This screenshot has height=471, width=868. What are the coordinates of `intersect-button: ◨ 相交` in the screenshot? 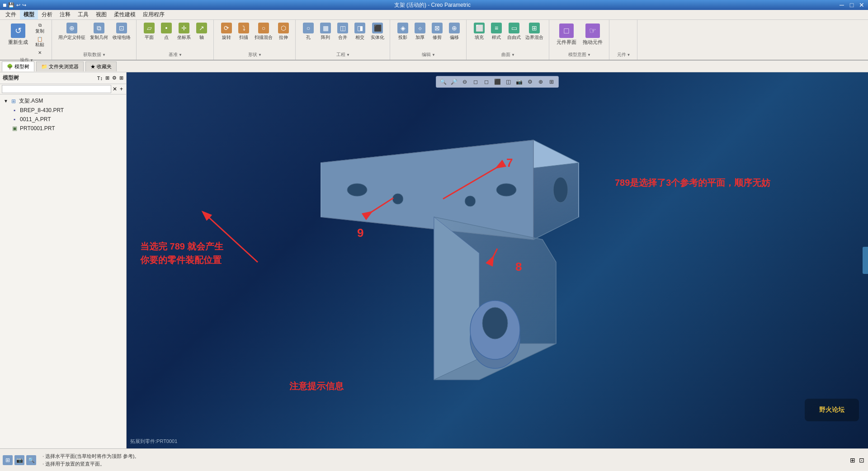 It's located at (360, 36).